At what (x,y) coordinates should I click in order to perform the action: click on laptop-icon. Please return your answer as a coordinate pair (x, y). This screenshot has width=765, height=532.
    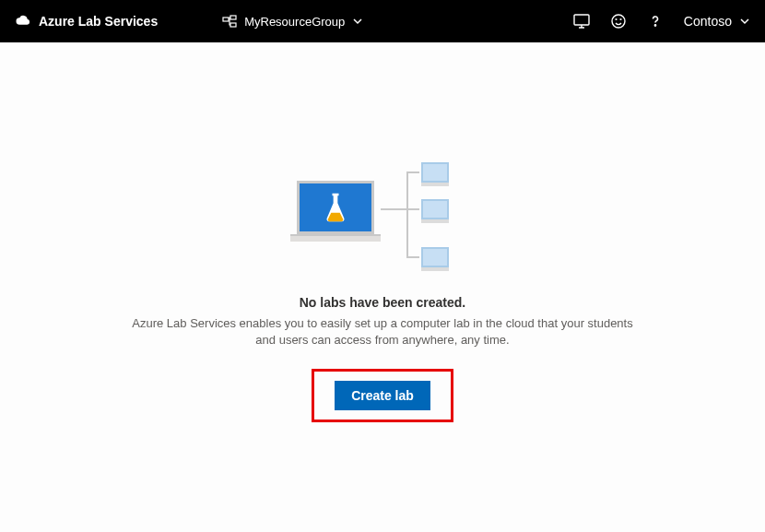
    Looking at the image, I should click on (335, 211).